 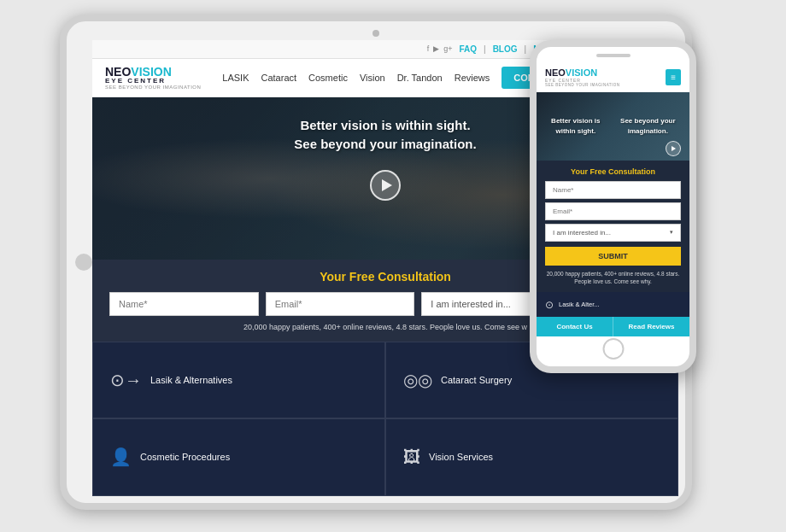 What do you see at coordinates (429, 49) in the screenshot?
I see `facebook-icon: f` at bounding box center [429, 49].